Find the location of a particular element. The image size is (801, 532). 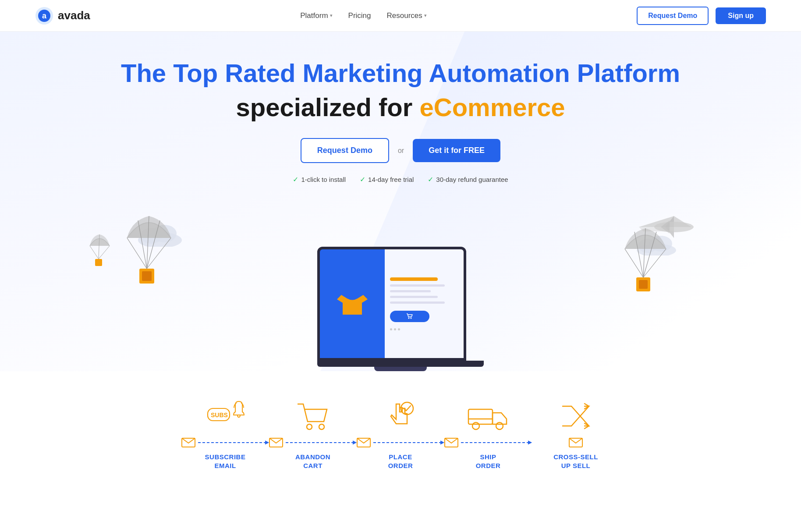

hero-or-text: or is located at coordinates (401, 151).